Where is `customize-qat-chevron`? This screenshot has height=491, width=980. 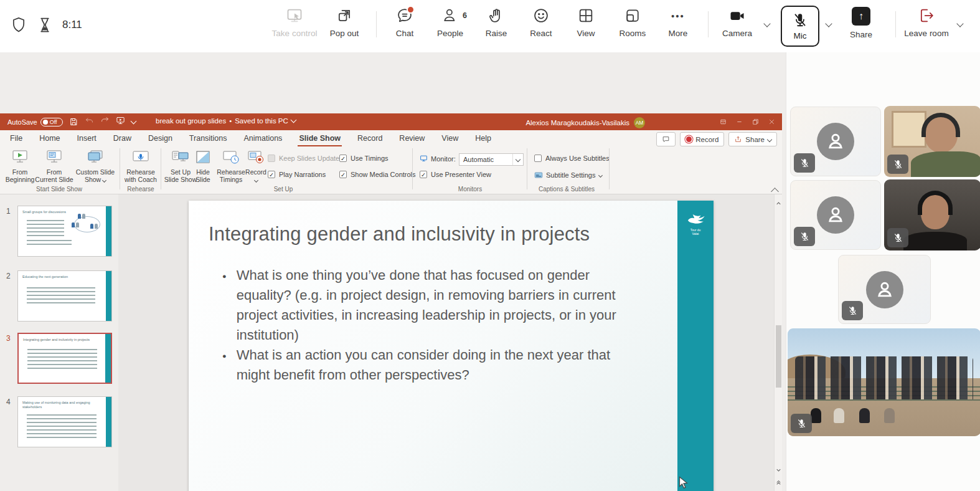
customize-qat-chevron is located at coordinates (133, 121).